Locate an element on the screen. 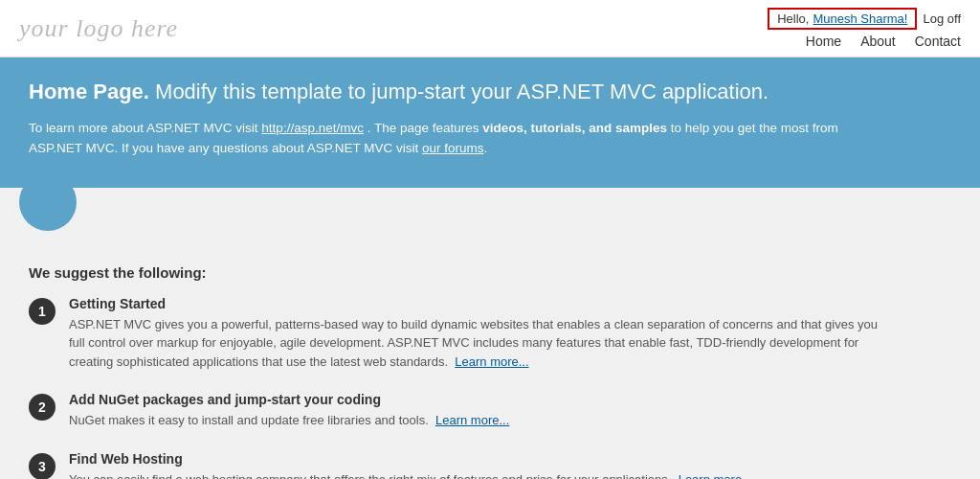 The width and height of the screenshot is (980, 479). header-right: Hello, Munesh Sharma! Log off Home About… is located at coordinates (864, 29).